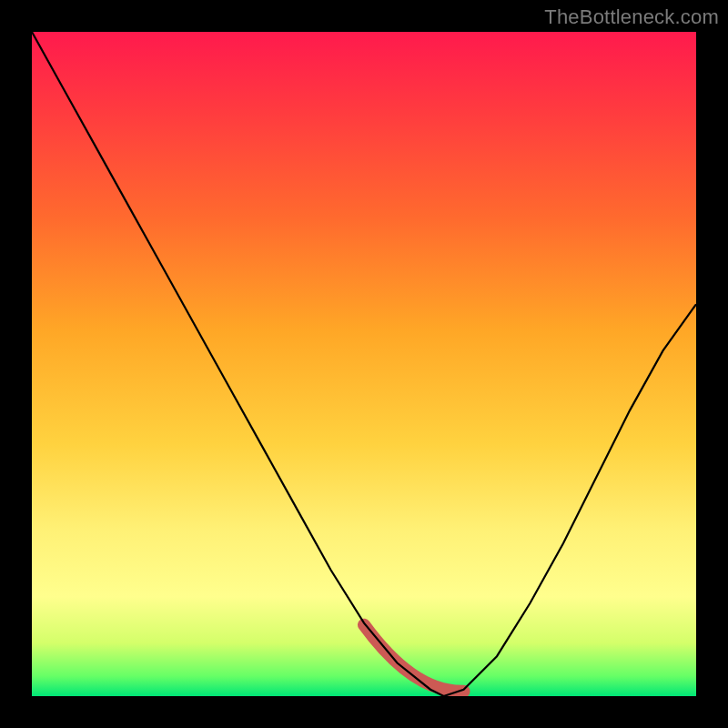 The height and width of the screenshot is (728, 728). What do you see at coordinates (632, 17) in the screenshot?
I see `watermark-text: TheBottleneck.com` at bounding box center [632, 17].